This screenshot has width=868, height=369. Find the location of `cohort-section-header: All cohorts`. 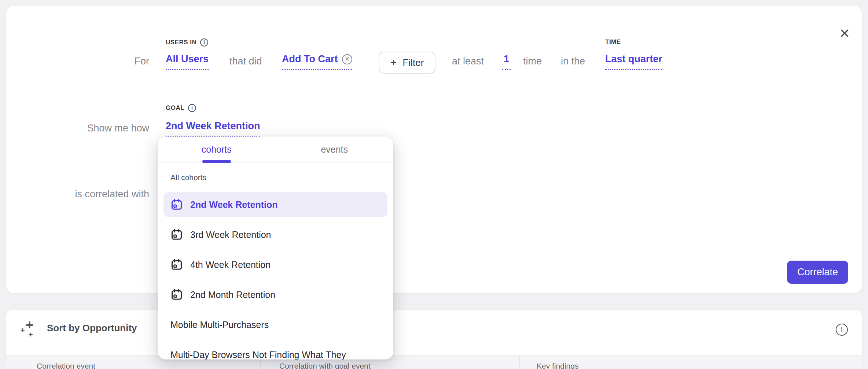

cohort-section-header: All cohorts is located at coordinates (188, 178).